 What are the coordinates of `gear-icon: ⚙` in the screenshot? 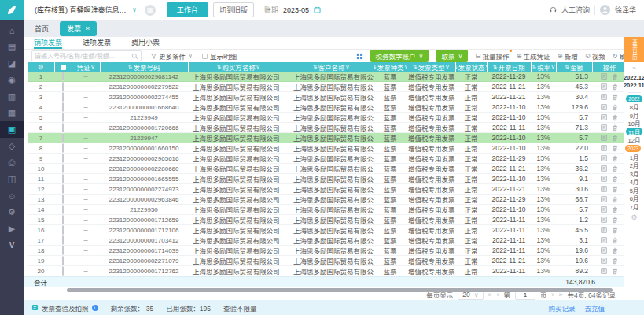 It's located at (41, 67).